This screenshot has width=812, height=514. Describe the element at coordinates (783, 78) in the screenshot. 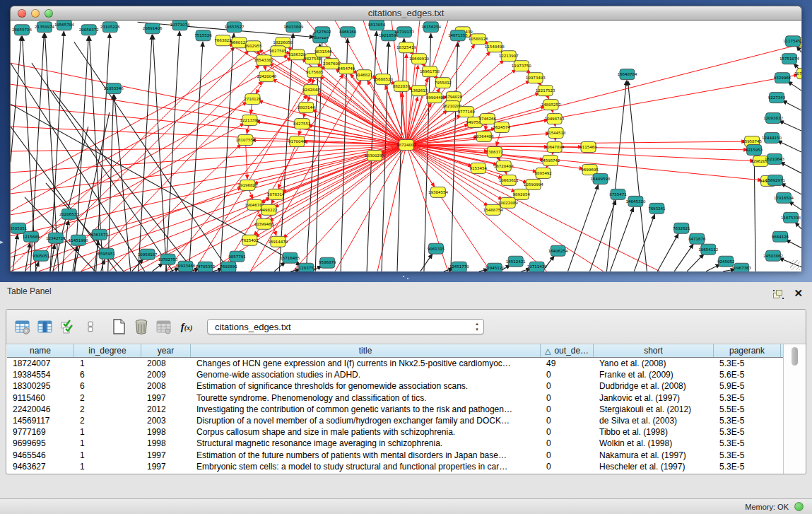

I see `graph-node: 9329966` at that location.